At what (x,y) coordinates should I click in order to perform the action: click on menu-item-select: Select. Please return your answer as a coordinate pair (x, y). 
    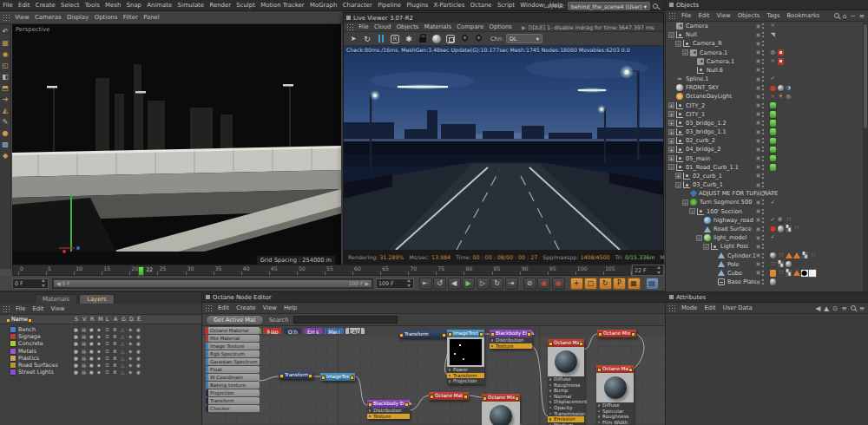
    Looking at the image, I should click on (70, 5).